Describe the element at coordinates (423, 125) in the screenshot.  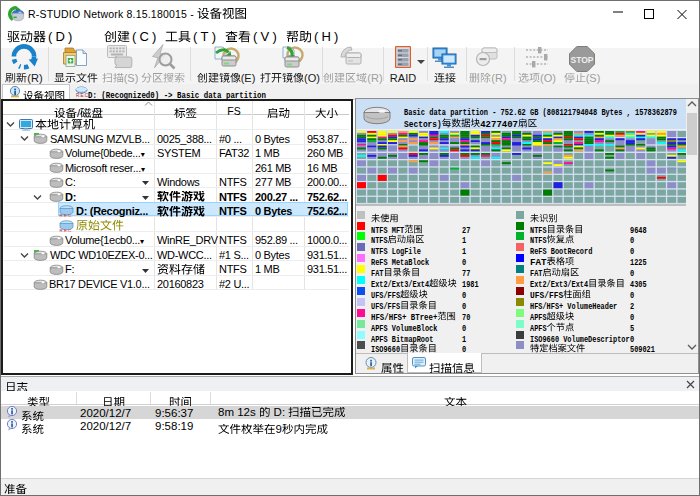
I see `svg-text: Sectors)` at that location.